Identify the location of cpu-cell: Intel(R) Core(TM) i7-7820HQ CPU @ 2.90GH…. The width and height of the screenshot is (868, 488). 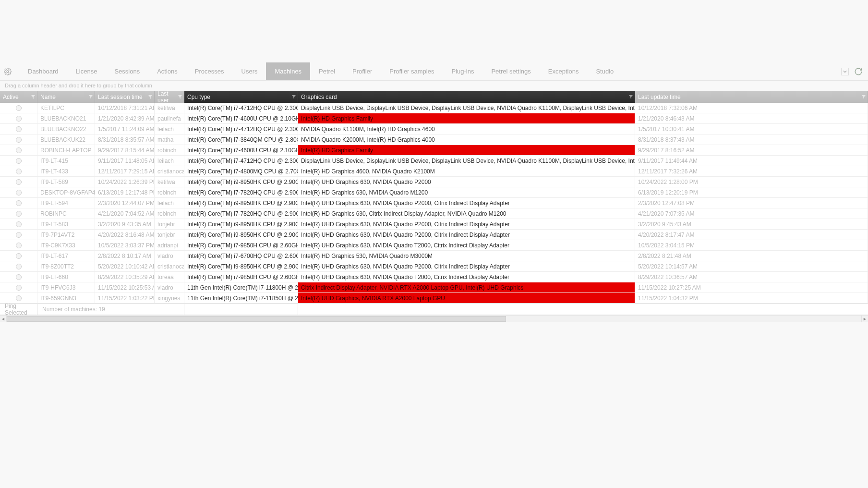
(241, 213).